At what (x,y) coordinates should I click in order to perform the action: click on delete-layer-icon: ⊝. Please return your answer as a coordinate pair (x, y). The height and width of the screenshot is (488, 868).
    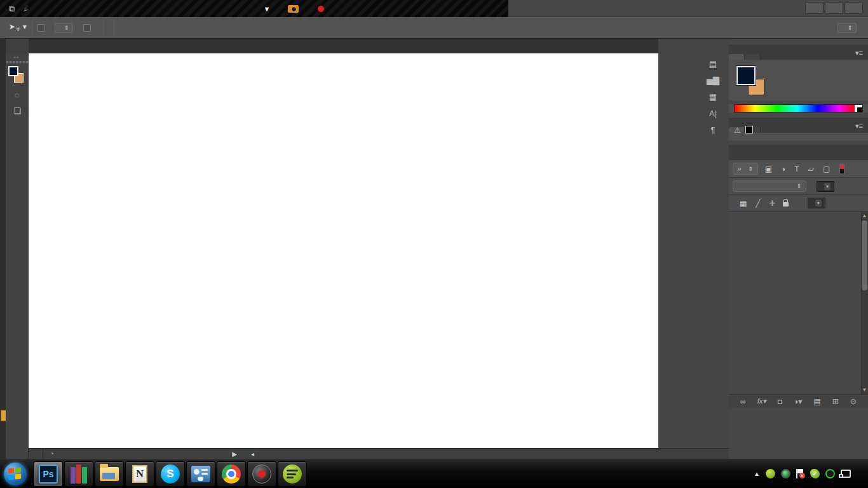
    Looking at the image, I should click on (853, 402).